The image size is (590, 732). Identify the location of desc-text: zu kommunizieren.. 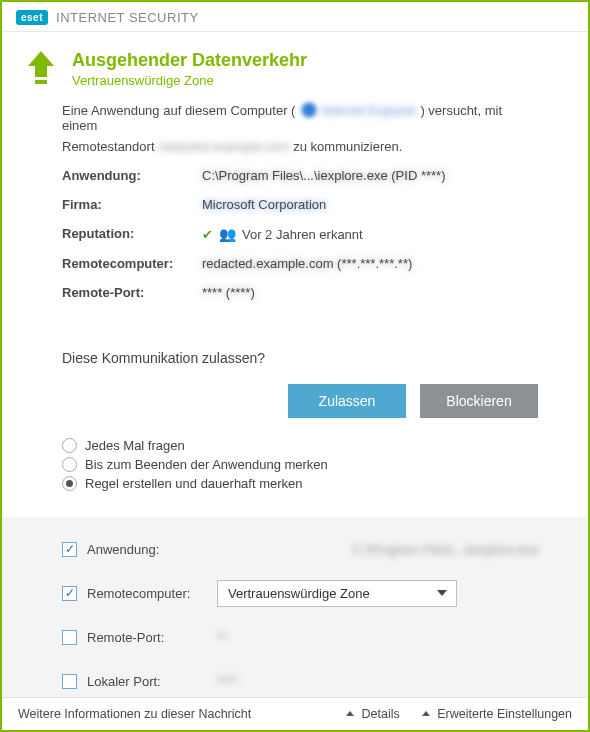
(348, 146).